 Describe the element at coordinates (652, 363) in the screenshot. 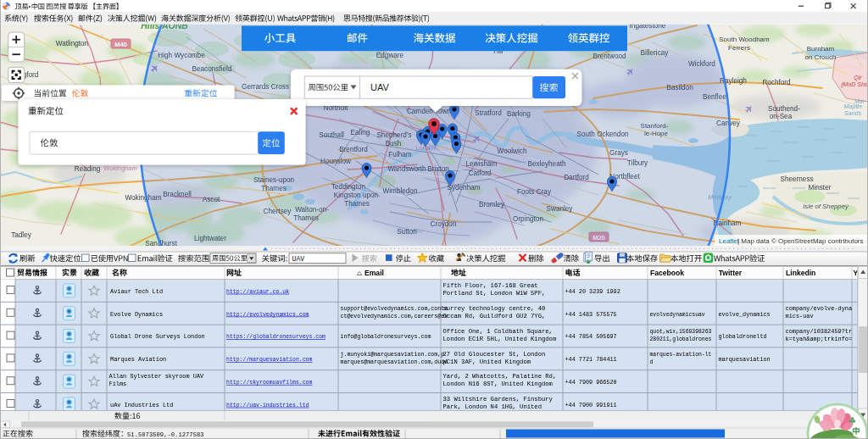

I see `svg-text: d` at that location.